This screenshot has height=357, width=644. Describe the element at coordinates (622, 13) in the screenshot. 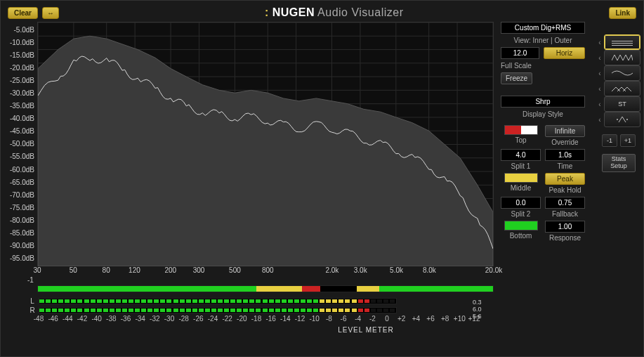

I see `link-button: Link` at that location.